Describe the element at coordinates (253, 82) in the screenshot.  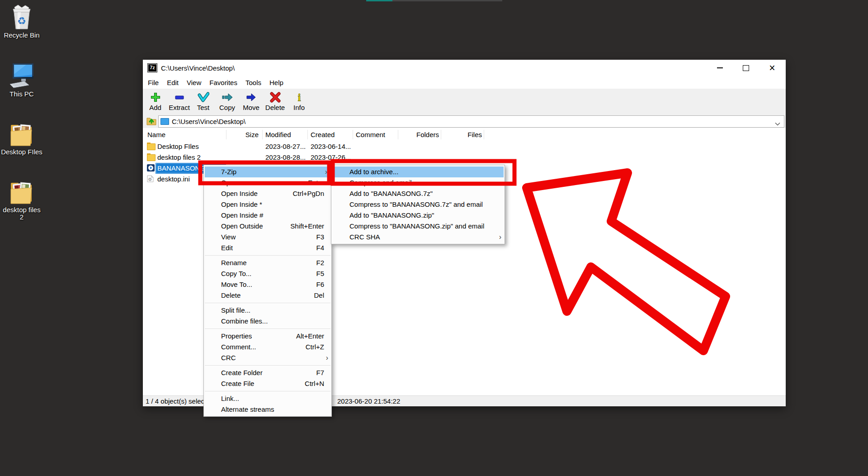
I see `menu-tools: Tools` at that location.